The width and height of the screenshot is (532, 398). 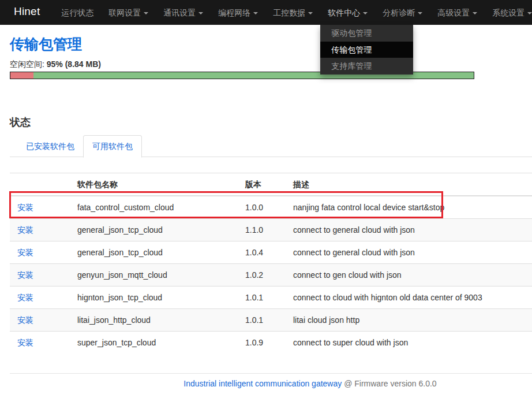 What do you see at coordinates (153, 207) in the screenshot?
I see `package-name: fata_control_custom_cloud` at bounding box center [153, 207].